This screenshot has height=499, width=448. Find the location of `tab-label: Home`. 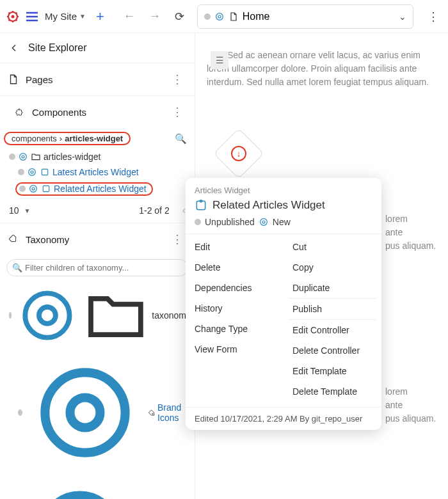

tab-label: Home is located at coordinates (256, 17).